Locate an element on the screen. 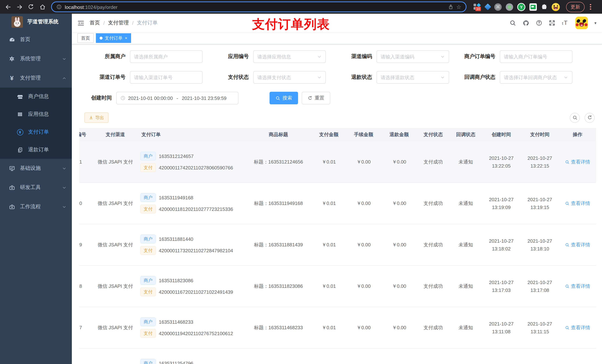 The image size is (602, 364). sidebar-item-infra: 基础设施 is located at coordinates (36, 168).